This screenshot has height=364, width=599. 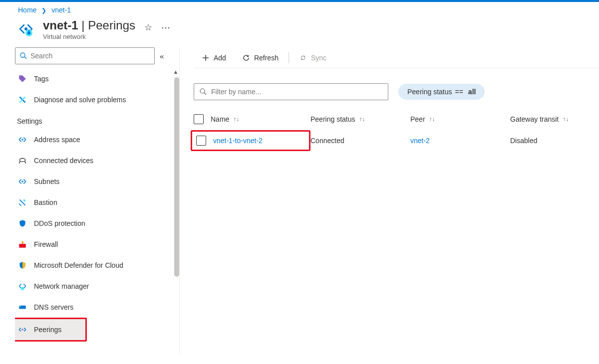 I want to click on add-button: Add, so click(x=214, y=58).